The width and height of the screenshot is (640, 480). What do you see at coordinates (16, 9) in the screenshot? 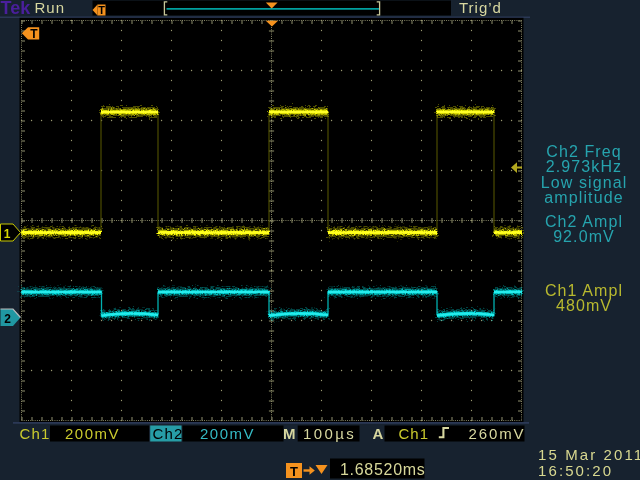
I see `svg-text: Tek` at bounding box center [16, 9].